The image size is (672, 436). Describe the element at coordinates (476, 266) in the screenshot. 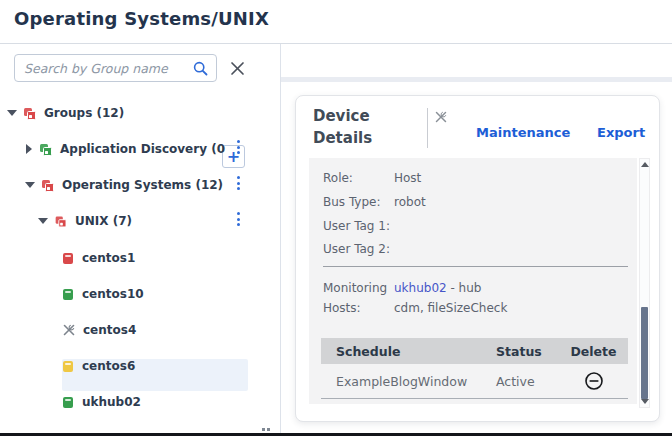

I see `section-divider` at that location.